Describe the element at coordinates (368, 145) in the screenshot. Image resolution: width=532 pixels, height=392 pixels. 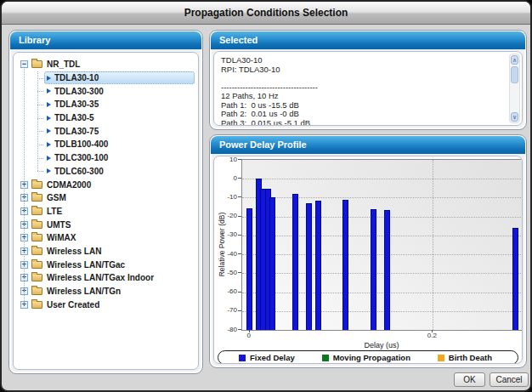
I see `pdp-panel-header: Power Delay Profile` at that location.